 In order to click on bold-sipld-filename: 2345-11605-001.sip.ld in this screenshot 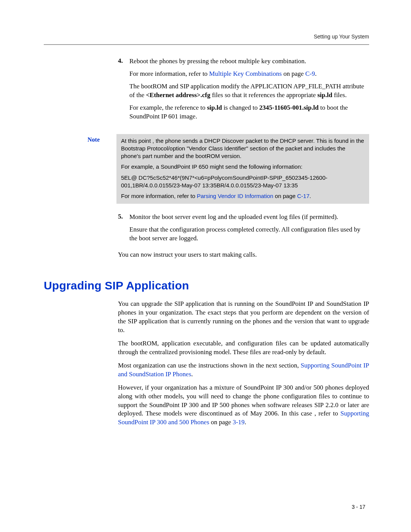, I will do `click(289, 107)`.